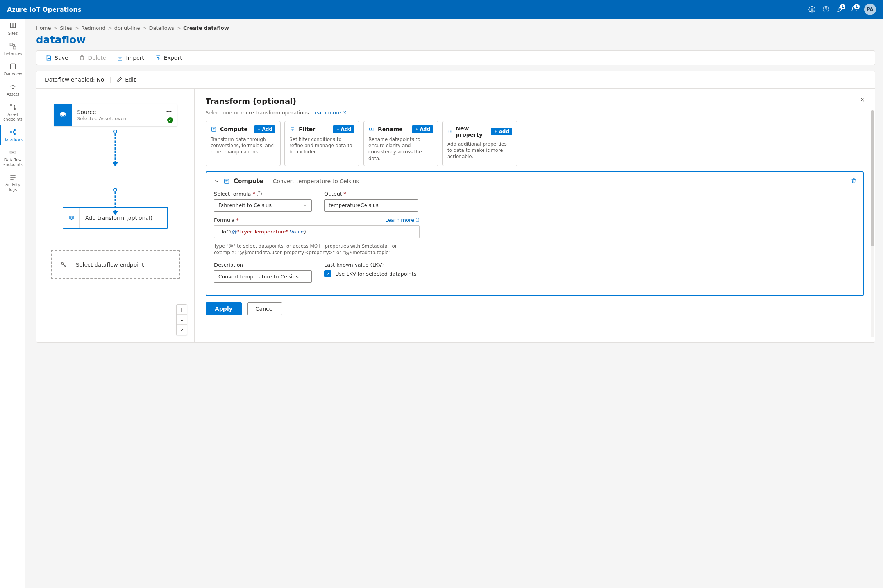  Describe the element at coordinates (376, 274) in the screenshot. I see `lkv-check-label: Use LKV for selected datapoints` at that location.